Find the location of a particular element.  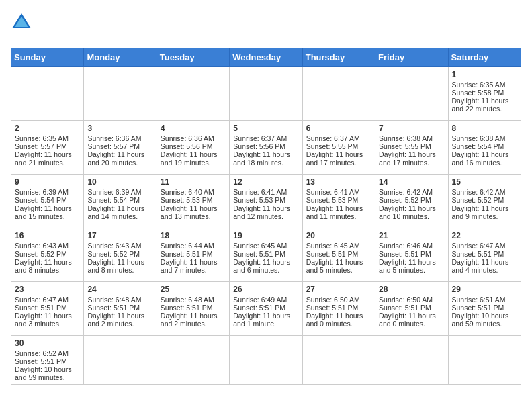

cell-content-line: Daylight: 11 hours and 1 minute. is located at coordinates (266, 320).